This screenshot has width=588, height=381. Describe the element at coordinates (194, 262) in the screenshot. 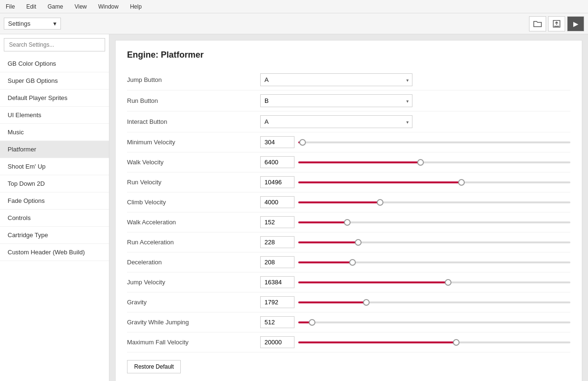

I see `setting-label-9: Deceleration` at that location.